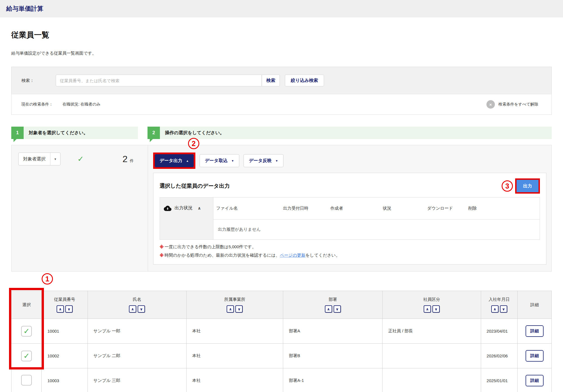  What do you see at coordinates (174, 161) in the screenshot?
I see `export-button-highlight: 2 データ出力 ▲` at bounding box center [174, 161].